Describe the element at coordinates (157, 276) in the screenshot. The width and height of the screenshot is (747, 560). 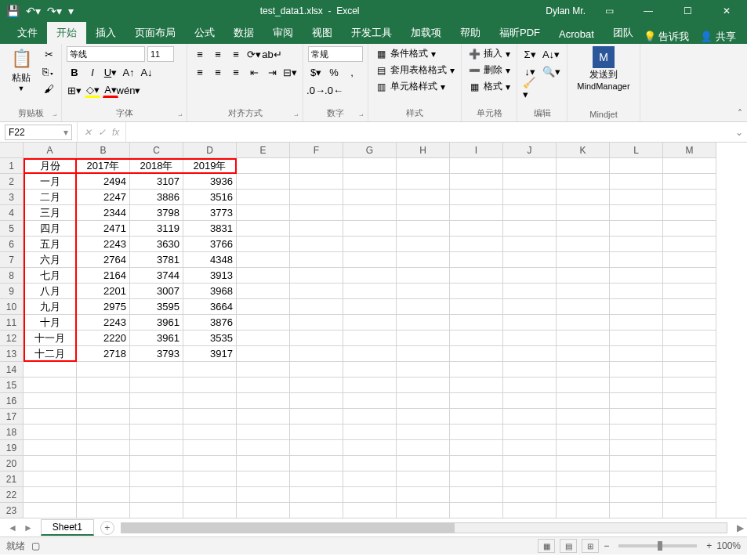
I see `cell: 3744` at that location.